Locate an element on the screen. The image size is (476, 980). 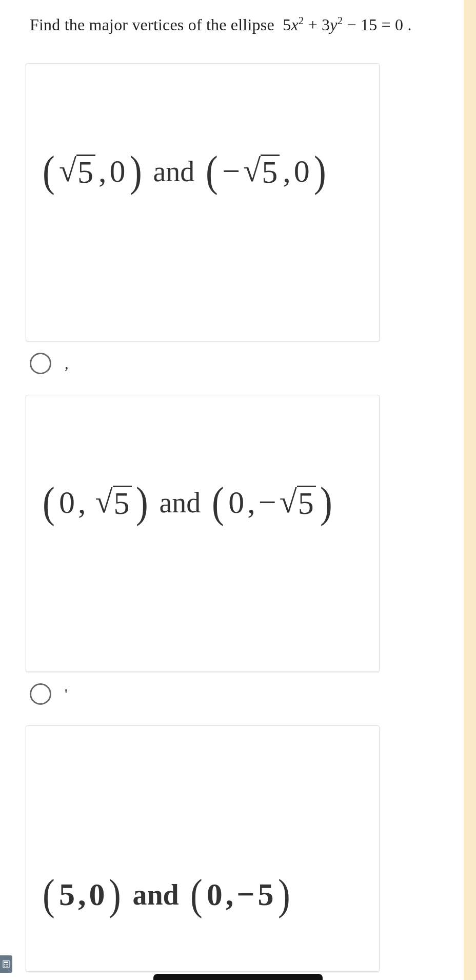
calculator-button is located at coordinates (6, 964).